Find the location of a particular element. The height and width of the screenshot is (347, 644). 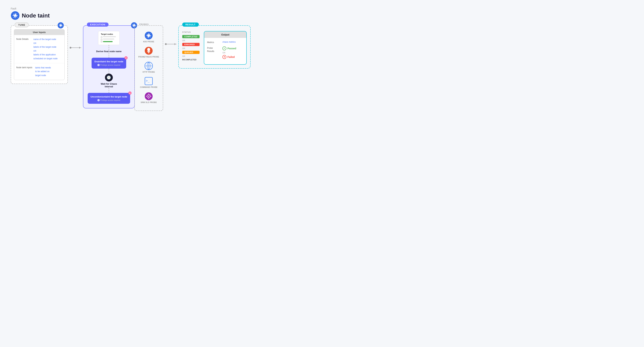

exec-steps: Target nodes is located at coordinates (109, 68).